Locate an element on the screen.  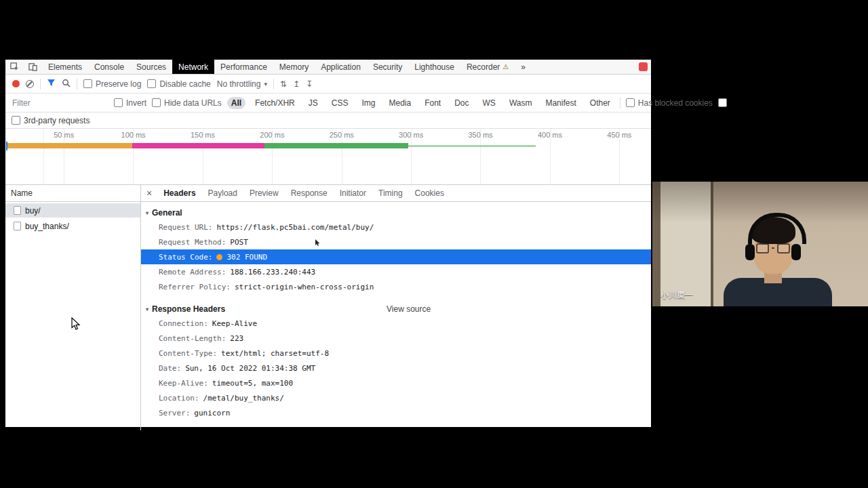
waterfall-bar-response is located at coordinates (336, 146).